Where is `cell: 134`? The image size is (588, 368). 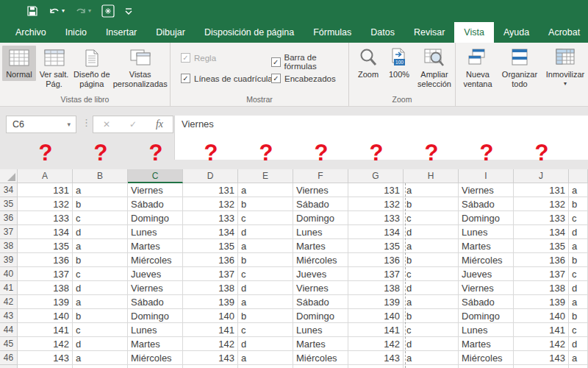 cell: 134 is located at coordinates (210, 233).